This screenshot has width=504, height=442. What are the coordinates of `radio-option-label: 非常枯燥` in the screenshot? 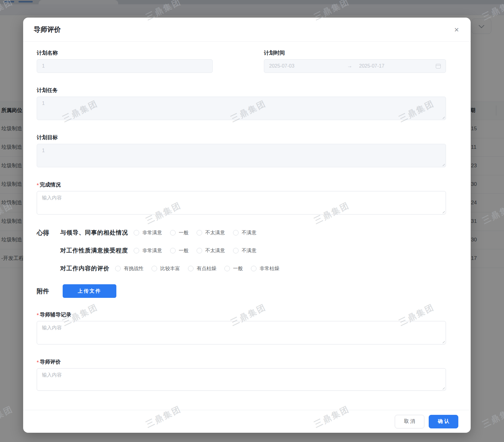 It's located at (269, 269).